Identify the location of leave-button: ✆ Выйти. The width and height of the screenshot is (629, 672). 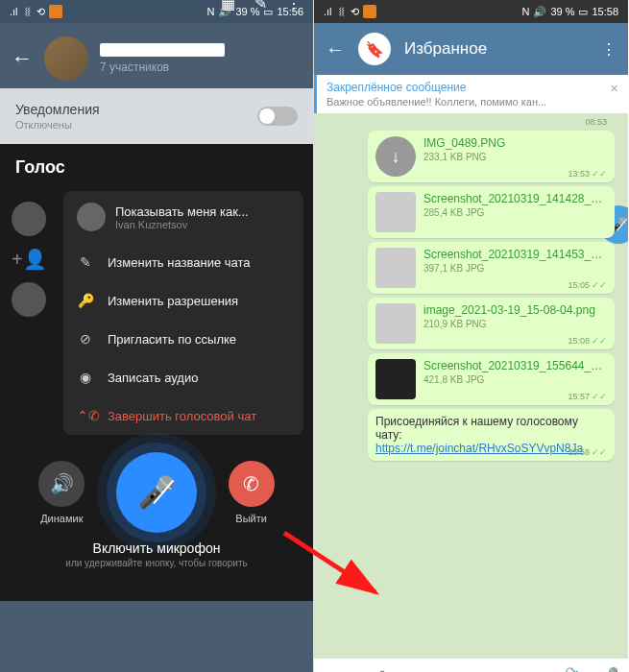
(252, 492).